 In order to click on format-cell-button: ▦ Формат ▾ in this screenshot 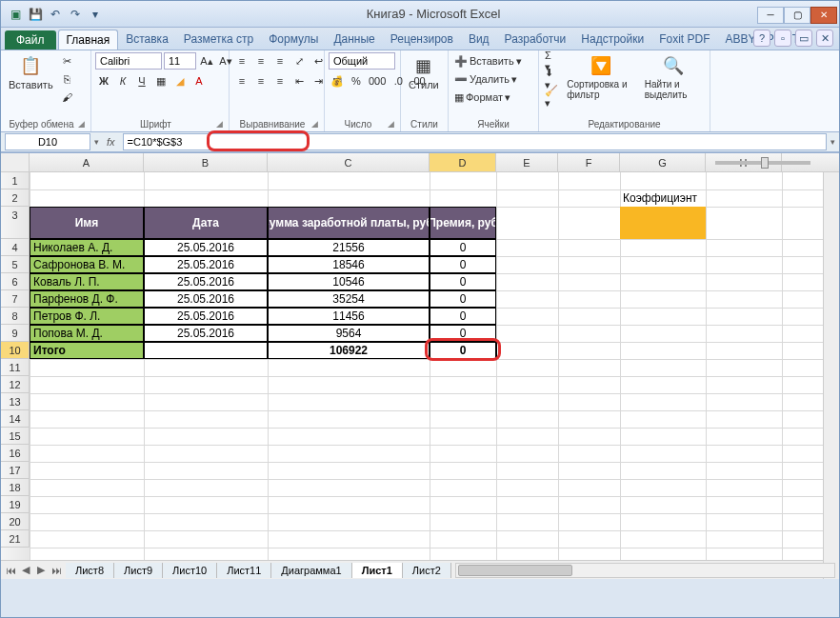, I will do `click(495, 97)`.